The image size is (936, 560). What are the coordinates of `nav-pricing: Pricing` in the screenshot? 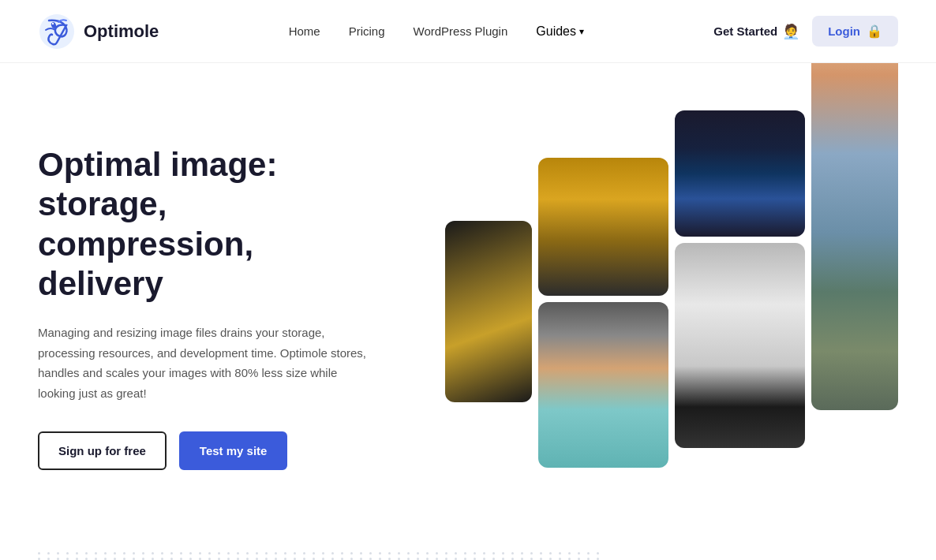 It's located at (367, 32).